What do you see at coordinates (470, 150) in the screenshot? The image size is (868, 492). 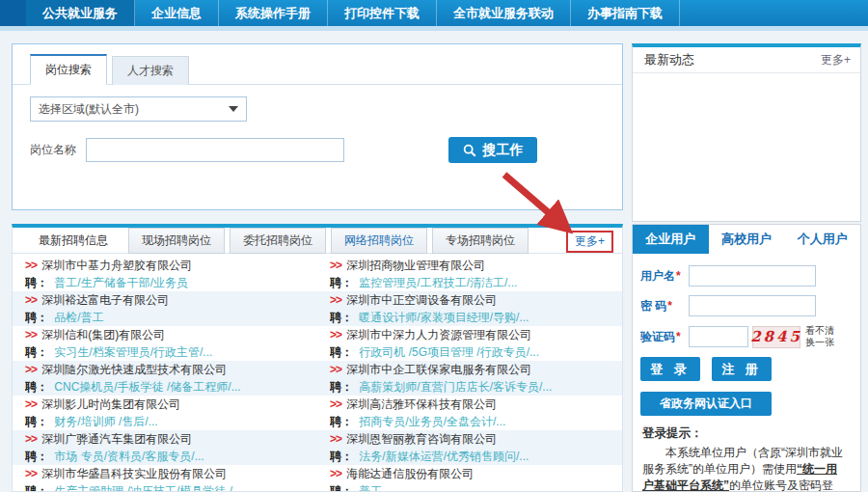 I see `search-icon` at bounding box center [470, 150].